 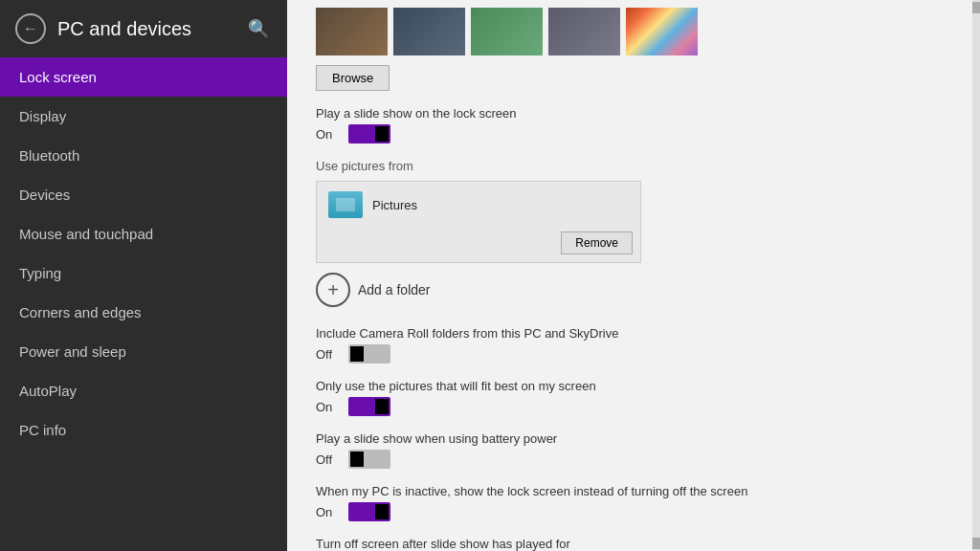 I want to click on fit-best-toggle, so click(x=369, y=407).